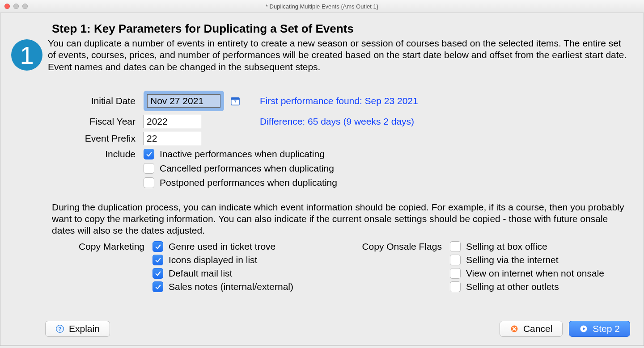 This screenshot has width=644, height=348. I want to click on copy-marketing-label: Copy Marketing, so click(81, 247).